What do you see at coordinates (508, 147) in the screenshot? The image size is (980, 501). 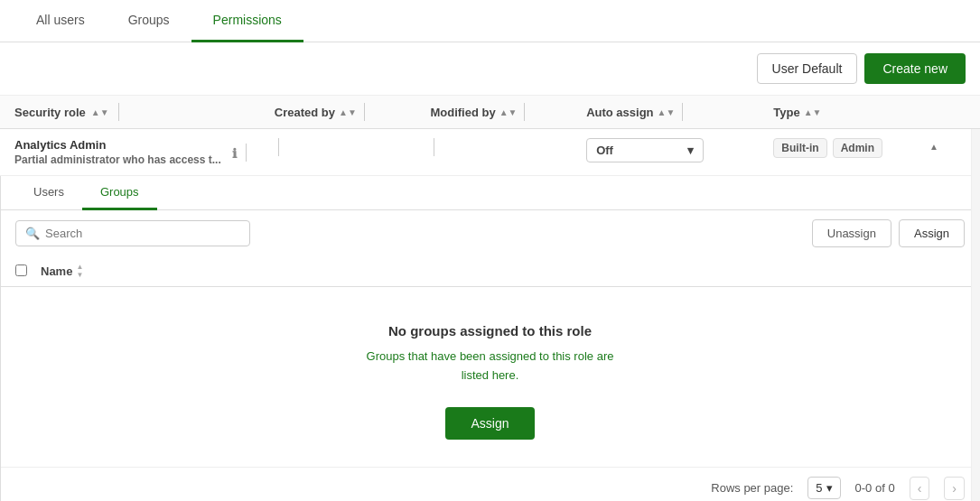 I see `role-modified-cell` at bounding box center [508, 147].